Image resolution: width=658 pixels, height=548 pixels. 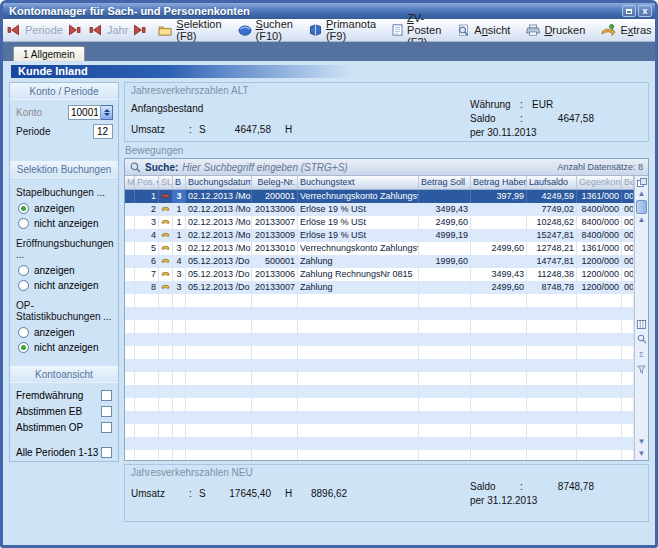 I want to click on table-row: 7305.12.2013 /Do20133006Zahlung Rechnung…, so click(x=380, y=274).